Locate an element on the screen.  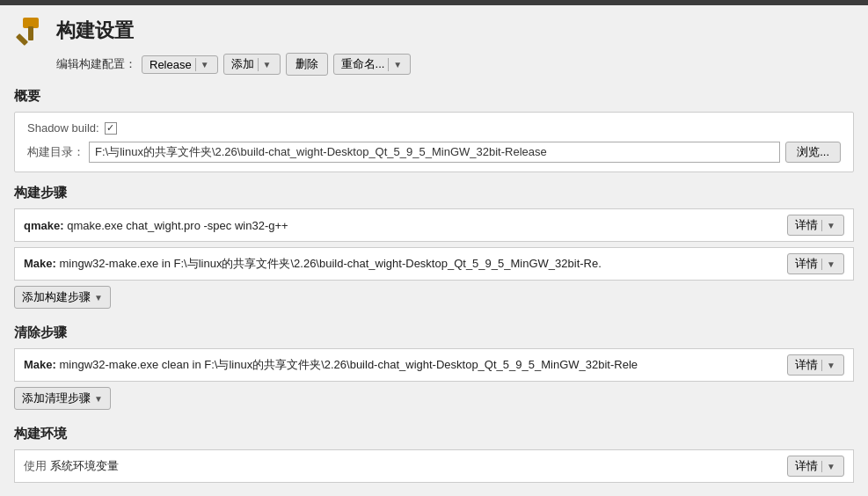
env-text: 使用 系统环境变量 is located at coordinates (402, 466).